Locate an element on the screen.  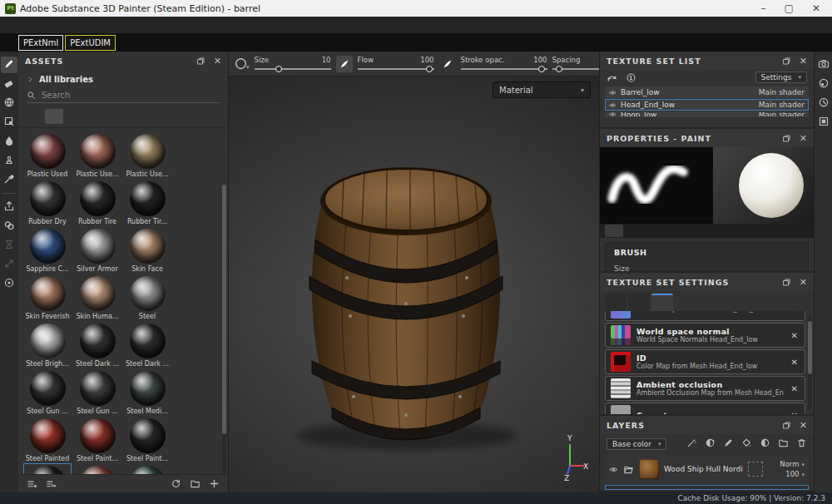
material-item: Plastic Use... is located at coordinates (147, 155).